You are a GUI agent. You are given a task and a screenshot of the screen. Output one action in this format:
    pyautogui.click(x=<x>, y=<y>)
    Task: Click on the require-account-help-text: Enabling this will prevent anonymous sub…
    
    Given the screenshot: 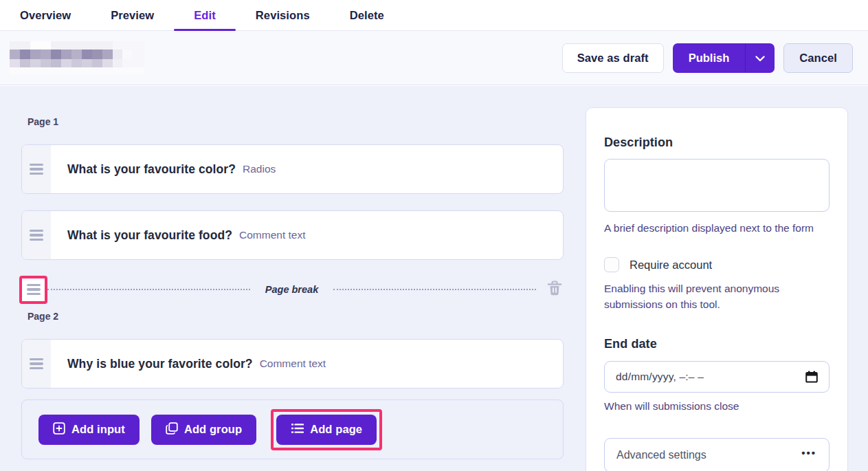 What is the action you would take?
    pyautogui.click(x=704, y=297)
    